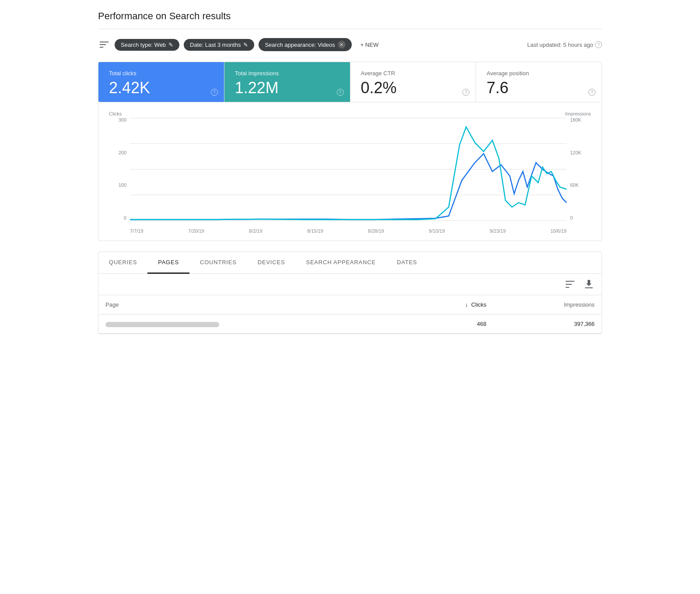  What do you see at coordinates (341, 263) in the screenshot?
I see `tab-search-appearance: SEARCH APPEARANCE` at bounding box center [341, 263].